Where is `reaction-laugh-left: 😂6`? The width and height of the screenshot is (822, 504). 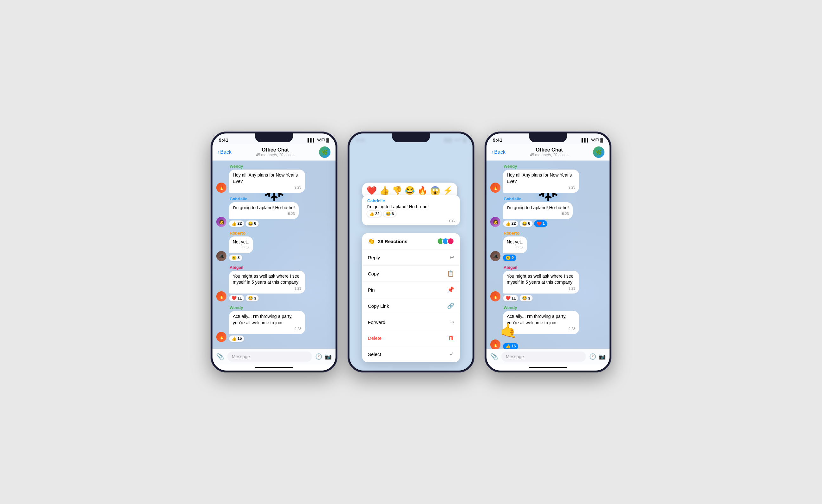 reaction-laugh-left: 😂6 is located at coordinates (252, 223).